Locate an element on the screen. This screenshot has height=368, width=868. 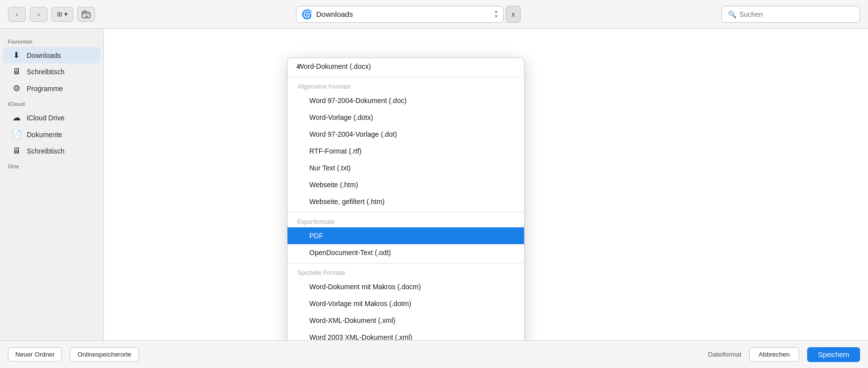
search-icon: 🔍 is located at coordinates (732, 14).